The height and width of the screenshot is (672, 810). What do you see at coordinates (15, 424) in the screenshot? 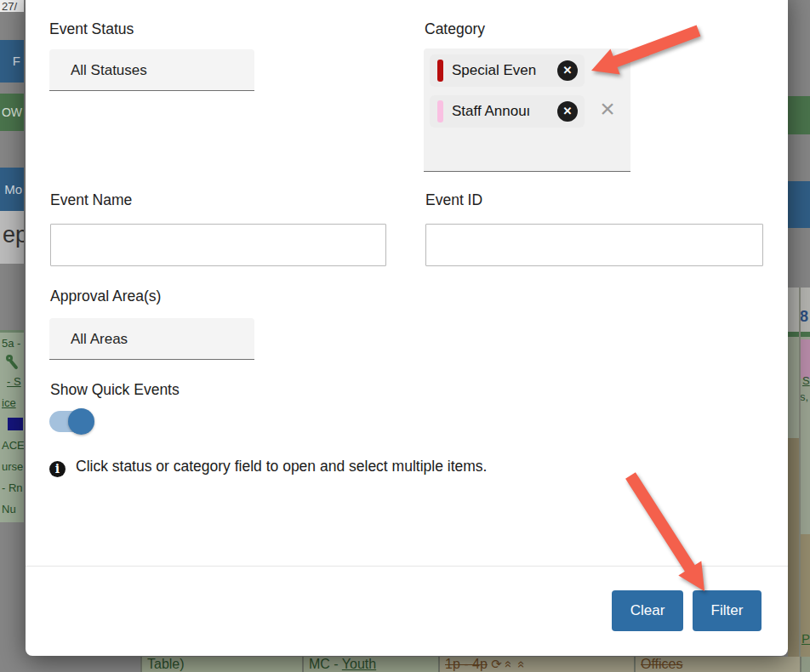
I see `event-color-square` at bounding box center [15, 424].